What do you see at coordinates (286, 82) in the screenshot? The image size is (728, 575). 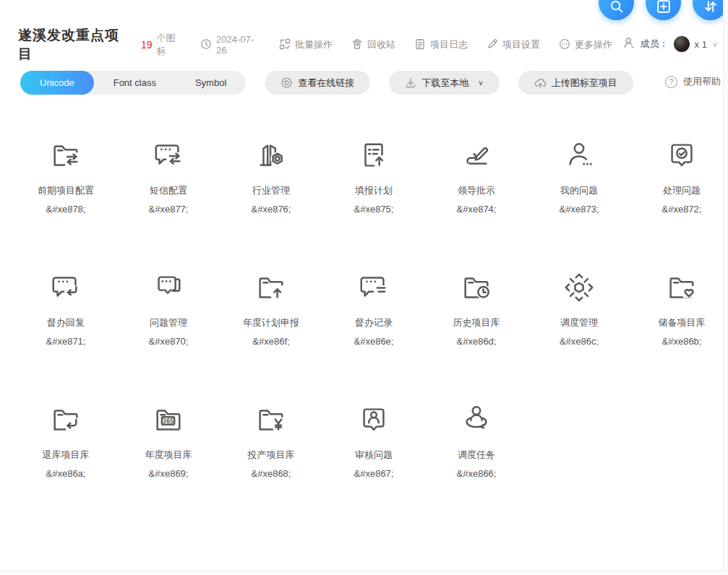 I see `eye-icon` at bounding box center [286, 82].